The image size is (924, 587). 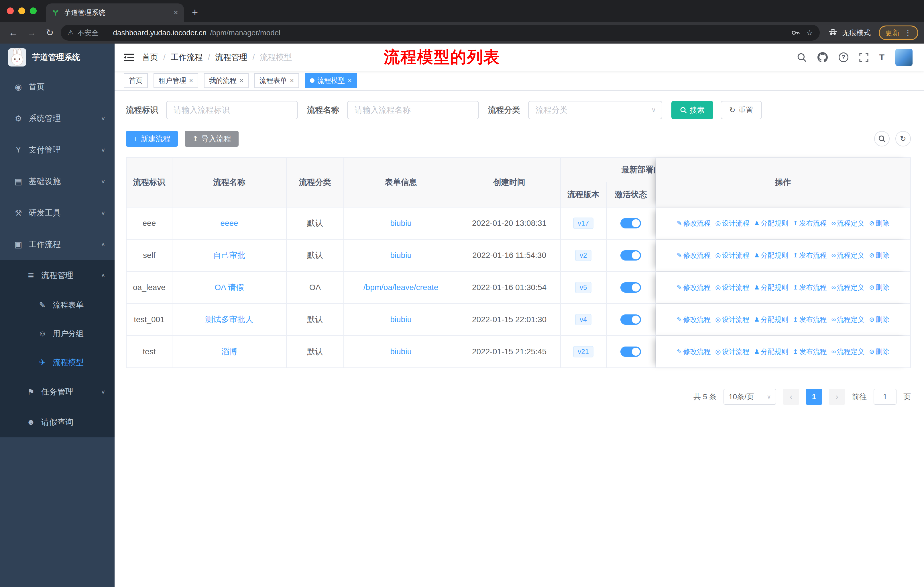 I want to click on process-name-link: 自己审批, so click(x=229, y=255).